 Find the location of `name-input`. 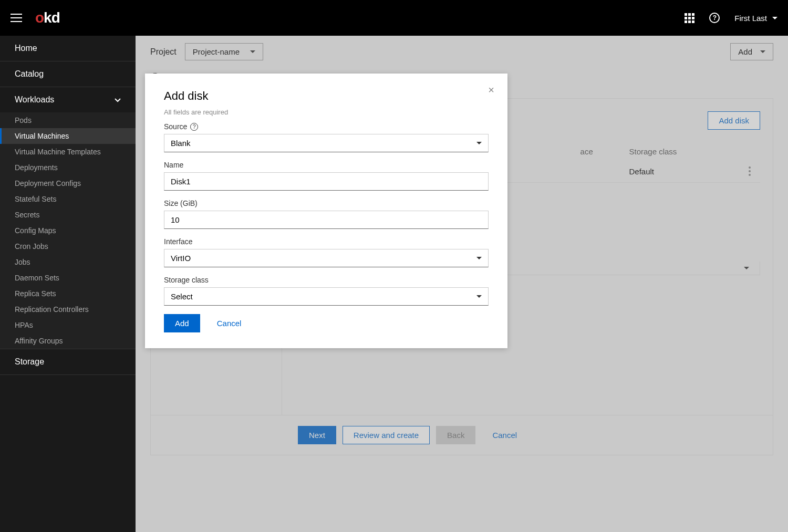

name-input is located at coordinates (326, 182).